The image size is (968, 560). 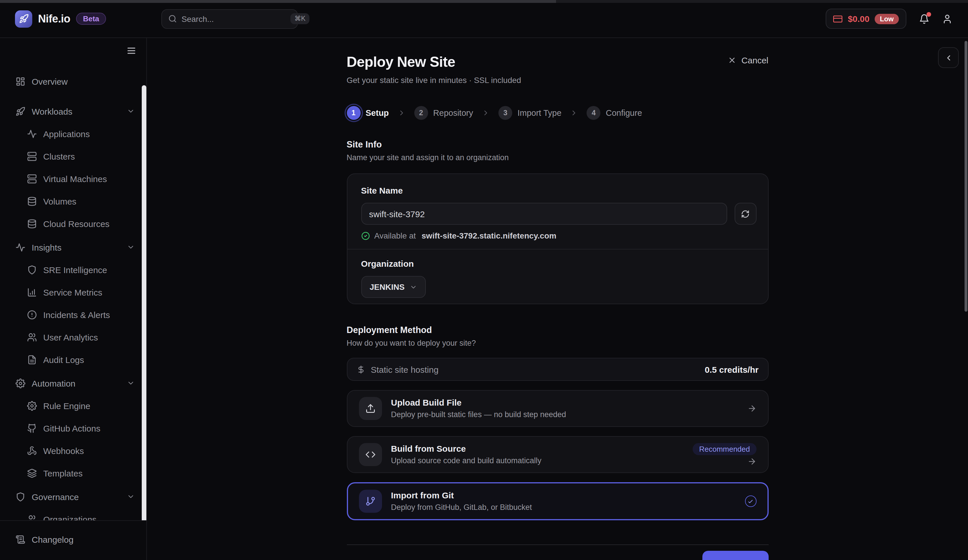 What do you see at coordinates (73, 428) in the screenshot?
I see `sidebar-item-github-actions: GitHub Actions` at bounding box center [73, 428].